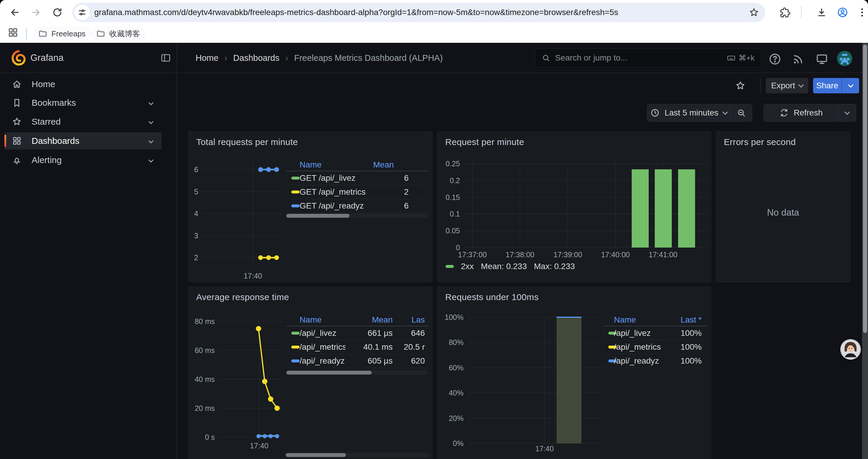 Image resolution: width=868 pixels, height=459 pixels. Describe the element at coordinates (798, 59) in the screenshot. I see `news-rss-icon` at that location.